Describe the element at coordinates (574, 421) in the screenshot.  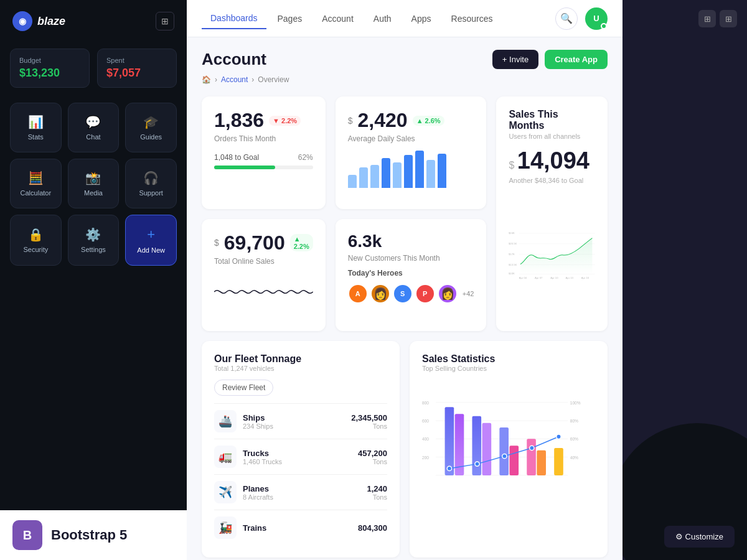
I see `svg-text: 80%` at that location.